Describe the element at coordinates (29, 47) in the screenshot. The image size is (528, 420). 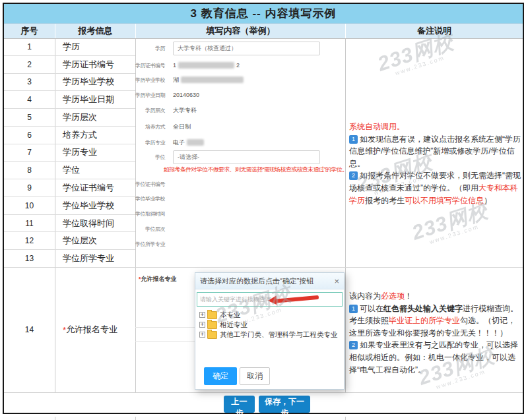
I see `row-number: 1` at that location.